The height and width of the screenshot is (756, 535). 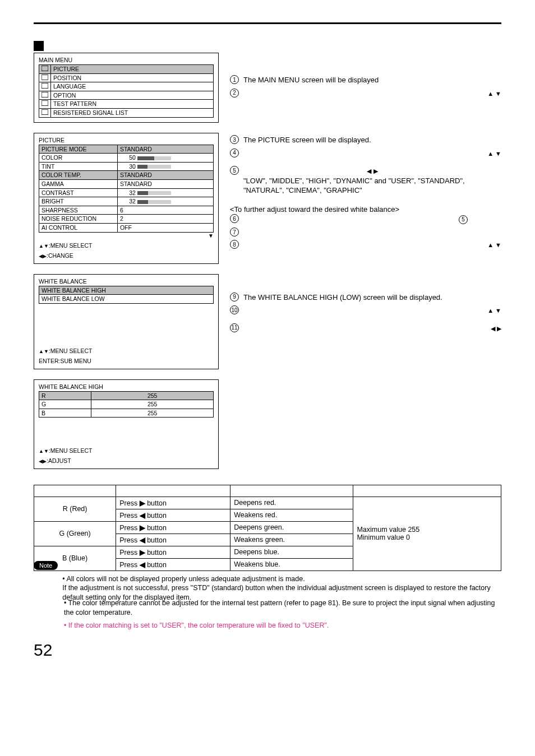 What do you see at coordinates (153, 405) in the screenshot?
I see `channel-value: 255` at bounding box center [153, 405].